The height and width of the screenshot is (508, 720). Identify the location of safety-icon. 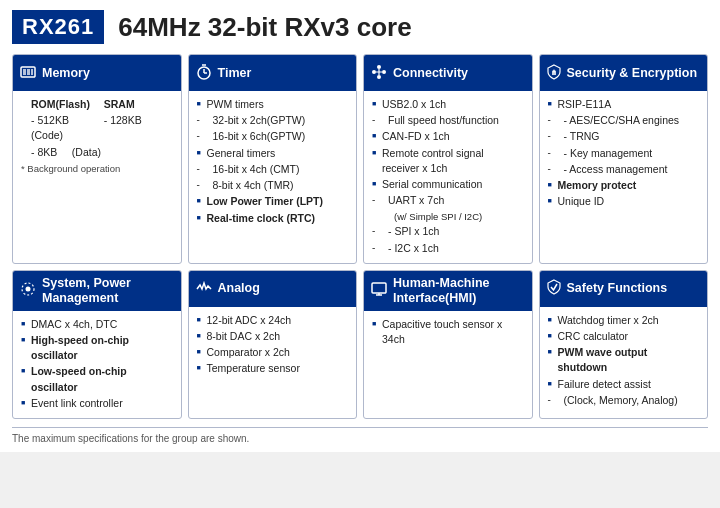
(554, 288).